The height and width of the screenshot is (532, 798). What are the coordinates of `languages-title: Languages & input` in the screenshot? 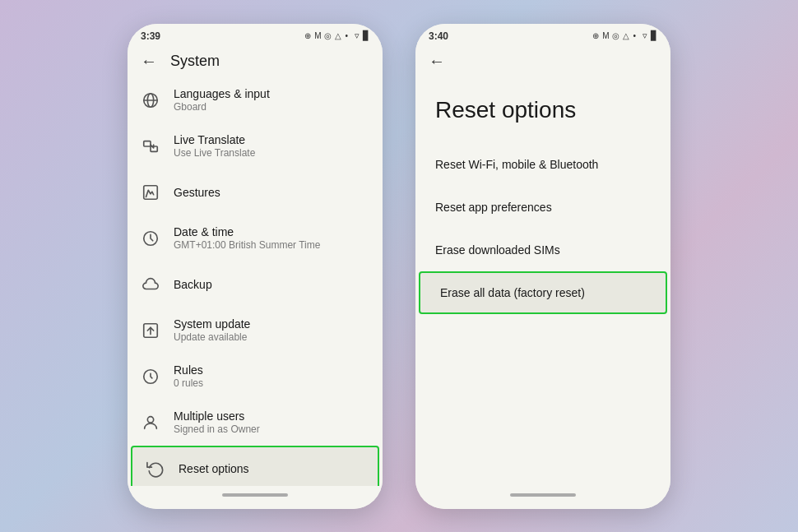 It's located at (222, 94).